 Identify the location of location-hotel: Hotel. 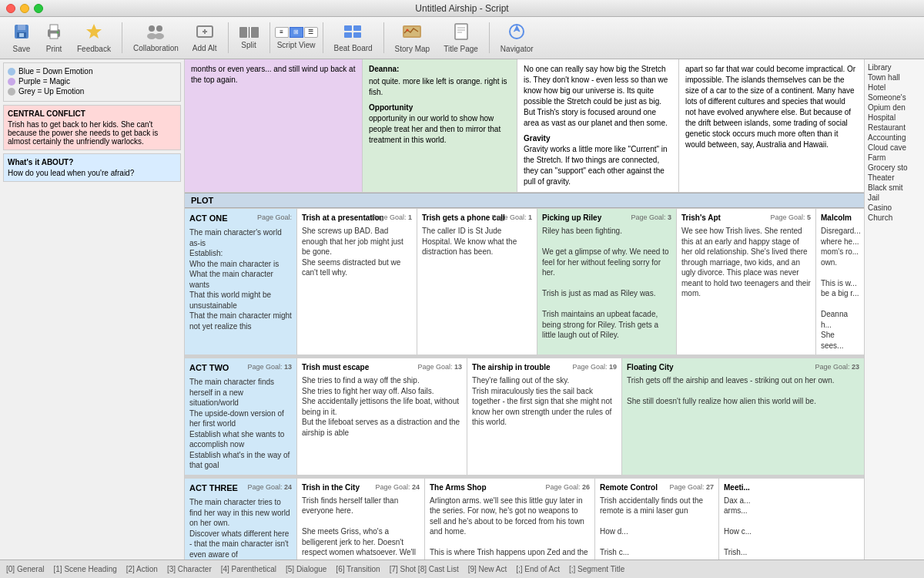
(895, 88).